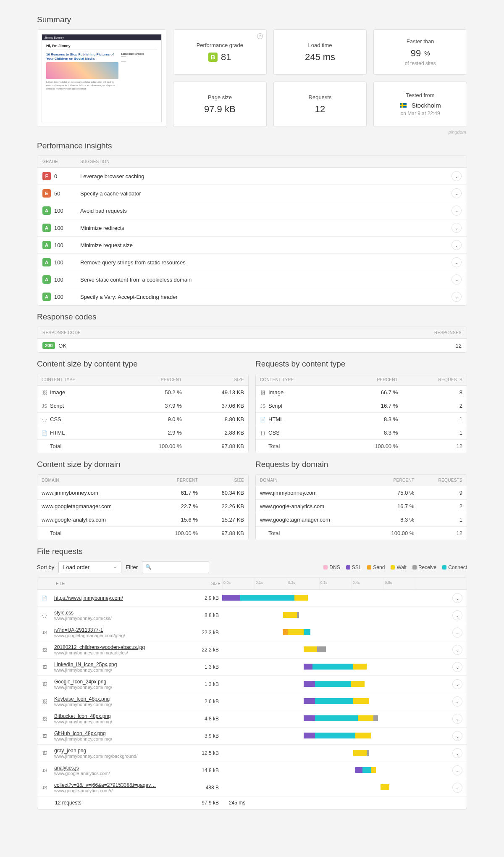 The height and width of the screenshot is (857, 504). What do you see at coordinates (252, 615) in the screenshot?
I see `file-row: { }style.csswww.jimmybonney.com/css/8.8 …` at bounding box center [252, 615].